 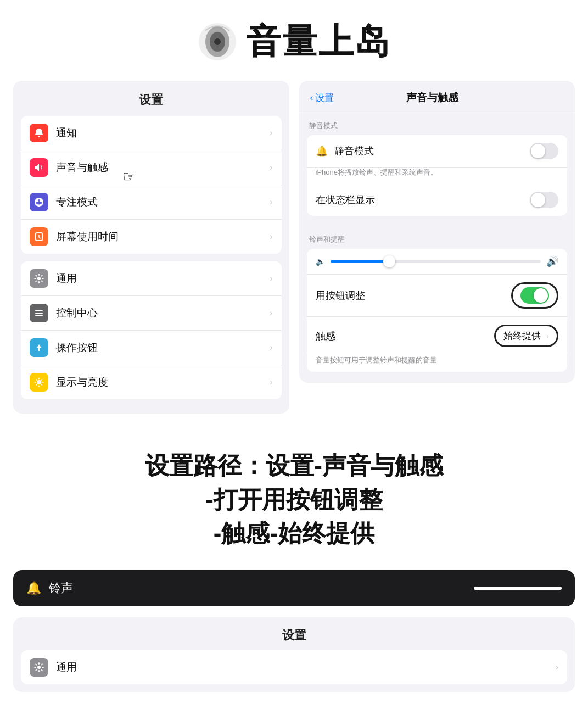 I want to click on tongzhi-chevron: ›, so click(x=271, y=133).